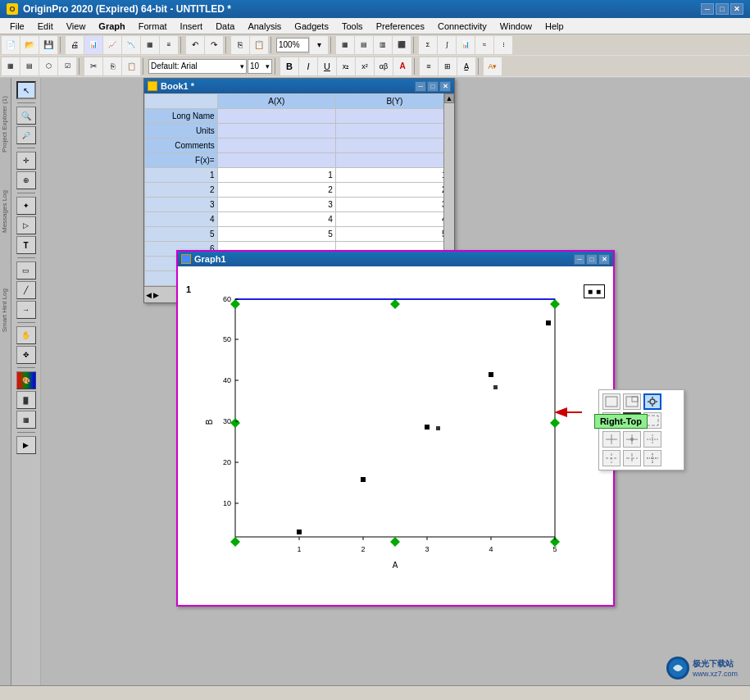  What do you see at coordinates (26, 380) in the screenshot?
I see `color-palette: 🎨` at bounding box center [26, 380].